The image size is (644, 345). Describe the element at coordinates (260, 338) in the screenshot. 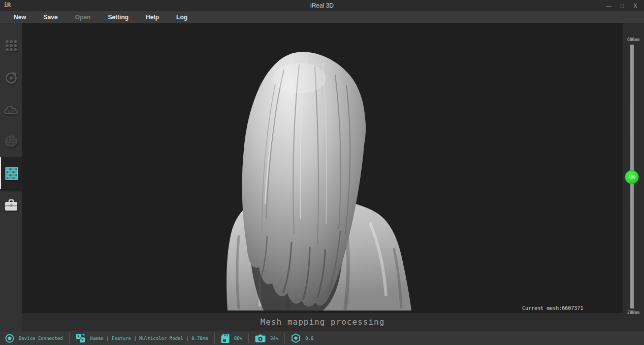

I see `camera-icon` at that location.